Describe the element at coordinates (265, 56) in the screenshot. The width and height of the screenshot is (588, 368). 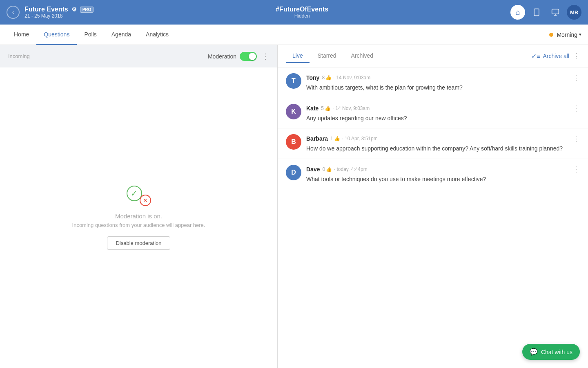
I see `moderation-more-icon: ⋮` at that location.